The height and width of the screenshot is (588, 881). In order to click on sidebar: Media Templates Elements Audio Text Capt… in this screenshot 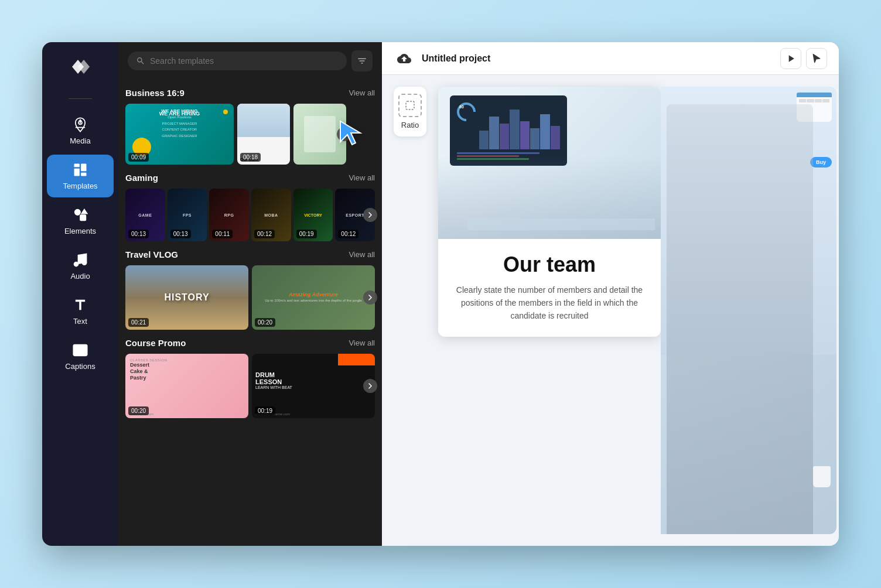, I will do `click(80, 294)`.